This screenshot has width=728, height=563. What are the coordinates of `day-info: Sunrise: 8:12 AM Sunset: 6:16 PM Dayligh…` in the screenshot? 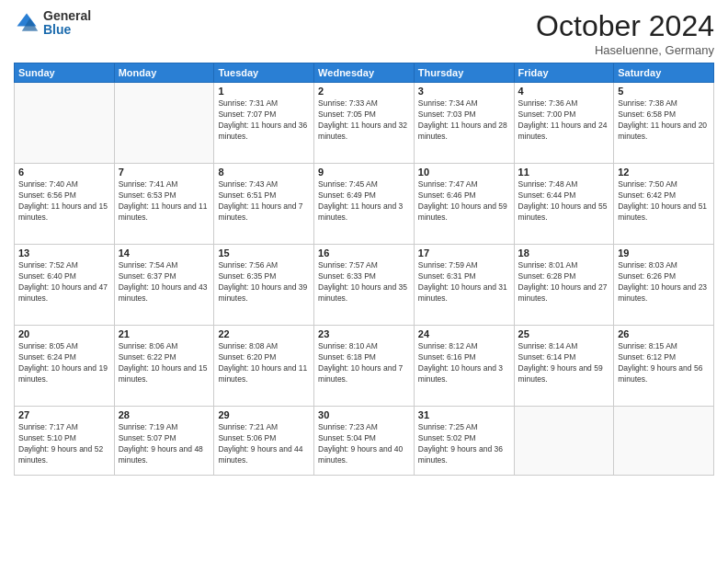 It's located at (464, 363).